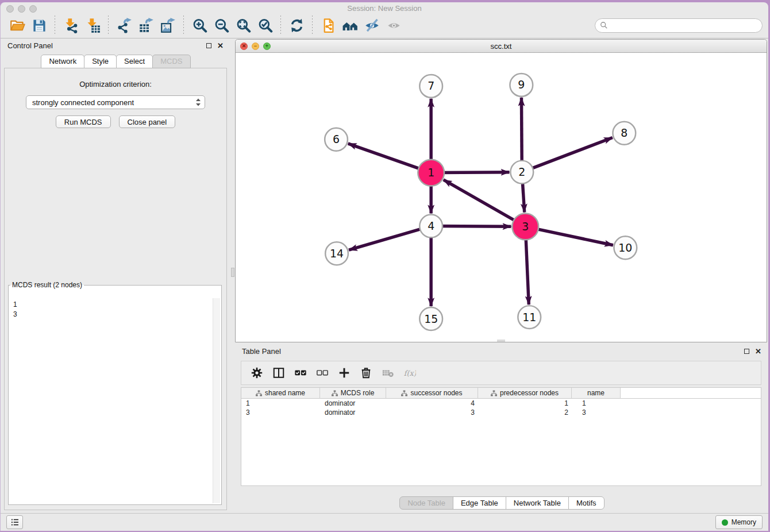 Image resolution: width=770 pixels, height=532 pixels. Describe the element at coordinates (432, 403) in the screenshot. I see `table-cell: 4` at that location.